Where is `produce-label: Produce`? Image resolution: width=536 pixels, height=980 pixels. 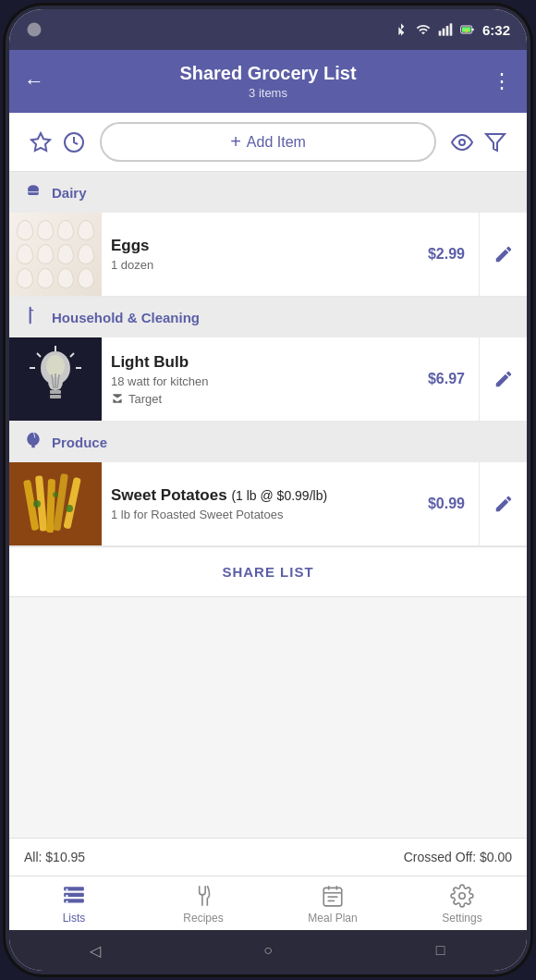 produce-label: Produce is located at coordinates (79, 442).